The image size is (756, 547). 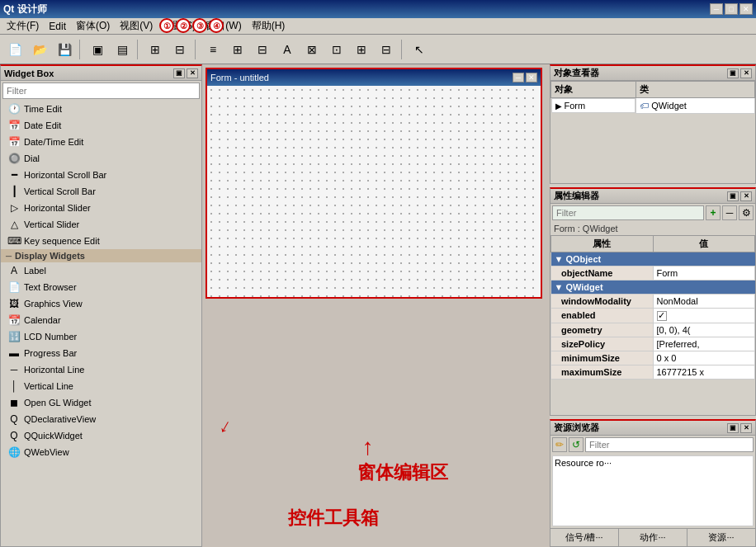 What do you see at coordinates (312, 50) in the screenshot?
I see `toolbar-btn-12: ⊠` at bounding box center [312, 50].